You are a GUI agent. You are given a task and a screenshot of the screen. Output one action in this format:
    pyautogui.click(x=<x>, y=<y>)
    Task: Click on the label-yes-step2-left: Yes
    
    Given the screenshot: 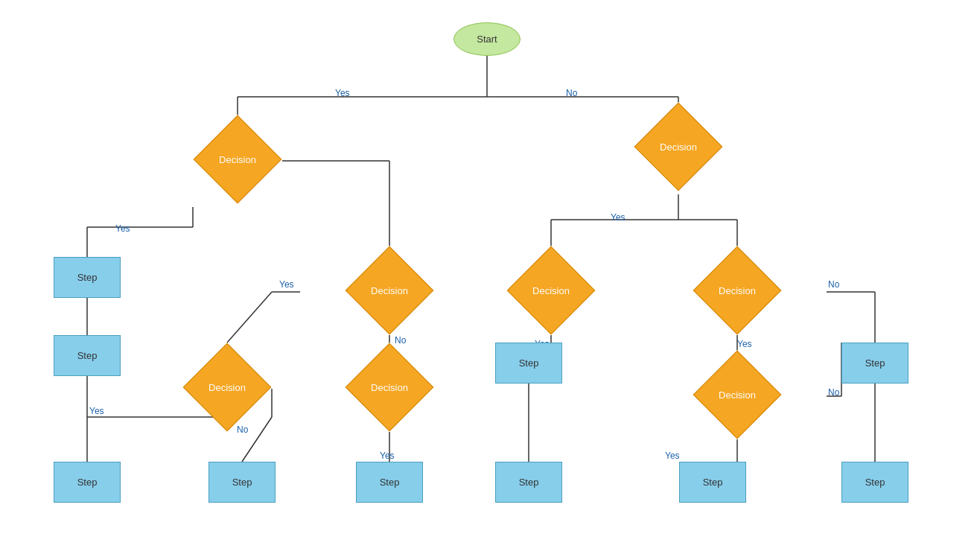 What is the action you would take?
    pyautogui.click(x=97, y=411)
    